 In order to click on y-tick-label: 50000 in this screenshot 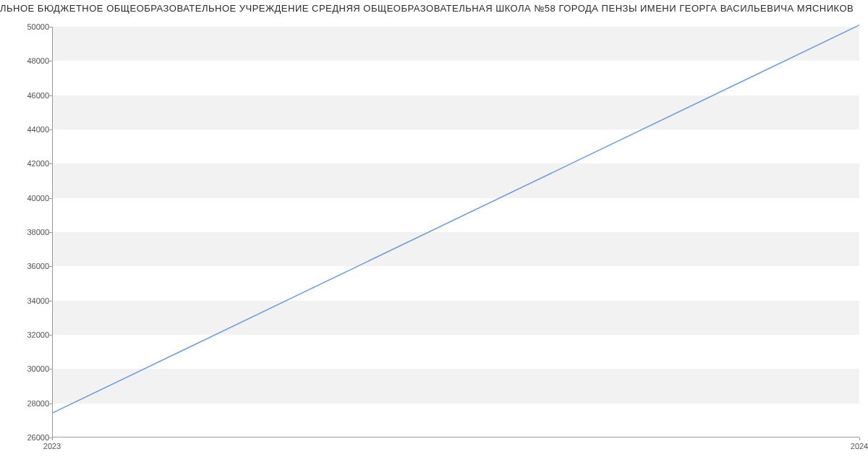, I will do `click(27, 27)`.